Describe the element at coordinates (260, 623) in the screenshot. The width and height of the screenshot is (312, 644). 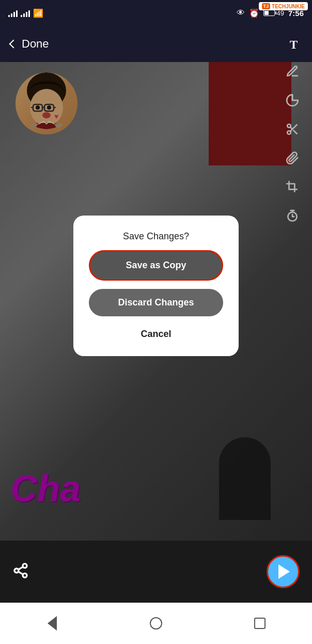
I see `nav-recents-button` at that location.